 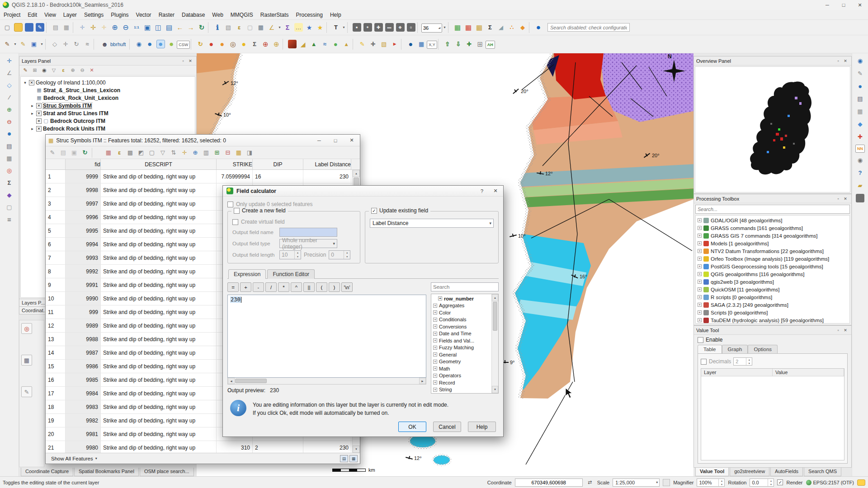 What do you see at coordinates (309, 287) in the screenshot?
I see `operator-button: ||` at bounding box center [309, 287].